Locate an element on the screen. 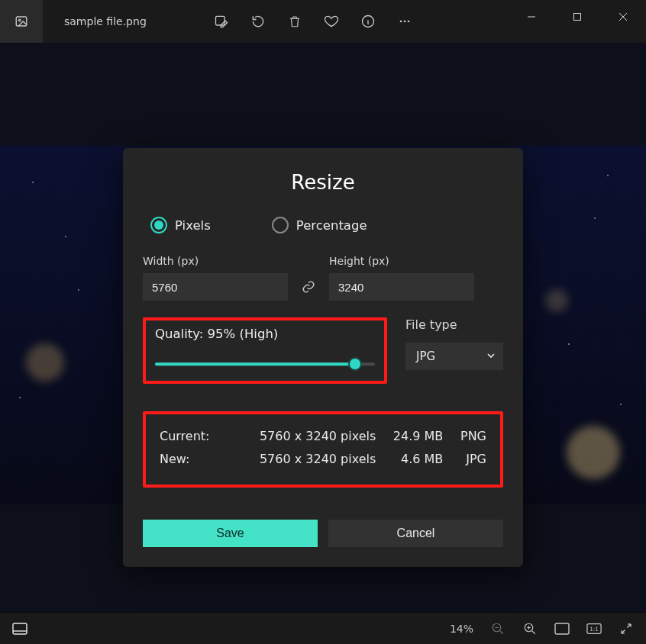 Image resolution: width=646 pixels, height=644 pixels. fullscreen-icon is located at coordinates (626, 629).